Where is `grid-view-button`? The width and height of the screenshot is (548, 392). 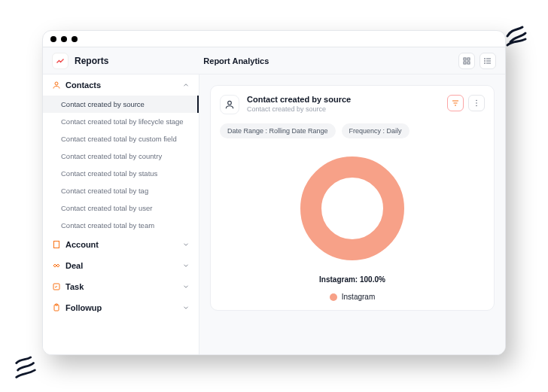 grid-view-button is located at coordinates (467, 61).